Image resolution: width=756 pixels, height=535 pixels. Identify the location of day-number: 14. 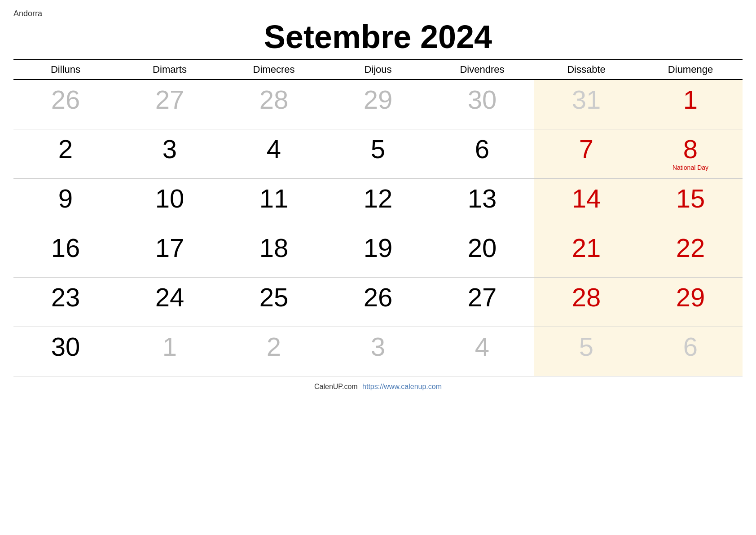
(586, 199).